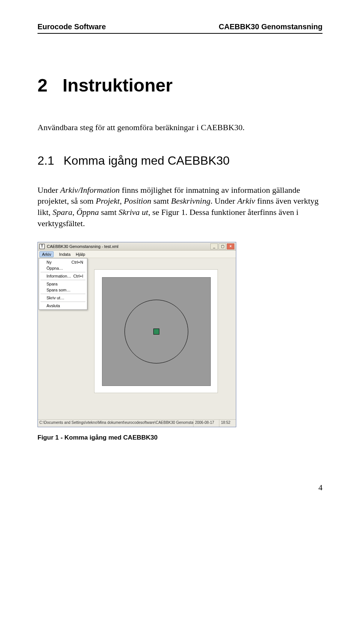 Image resolution: width=360 pixels, height=644 pixels. I want to click on page-number: 4, so click(180, 488).